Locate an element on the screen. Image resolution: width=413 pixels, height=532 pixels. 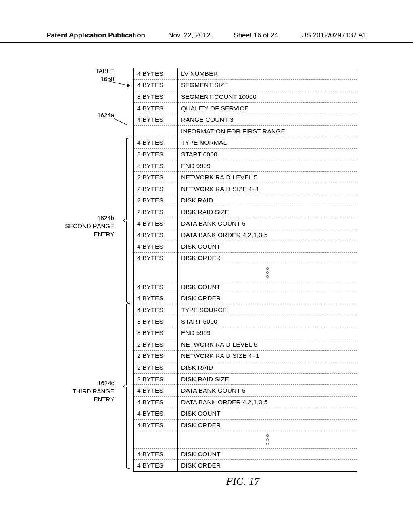
table-row: 4 BYTESSEGMENT SIZE is located at coordinates (246, 85).